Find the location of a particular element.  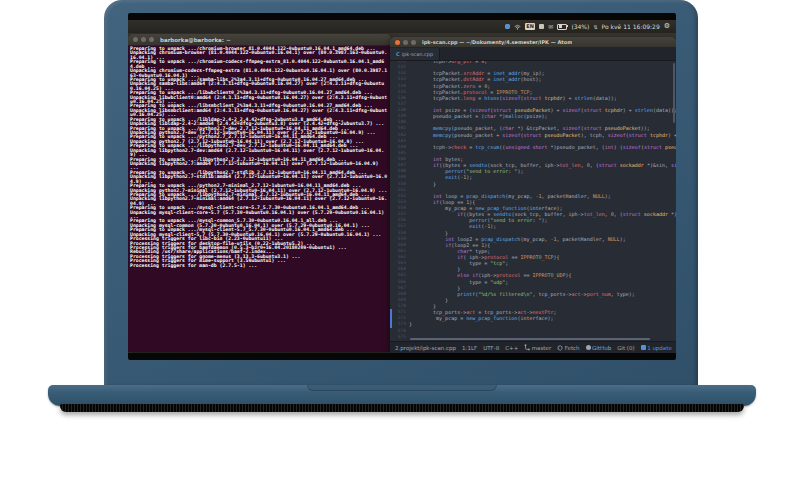

vertical-scrollbar is located at coordinates (674, 93).